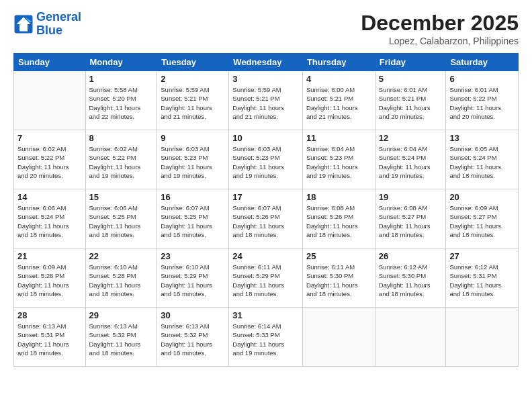  What do you see at coordinates (59, 17) in the screenshot?
I see `logo-general: General` at bounding box center [59, 17].